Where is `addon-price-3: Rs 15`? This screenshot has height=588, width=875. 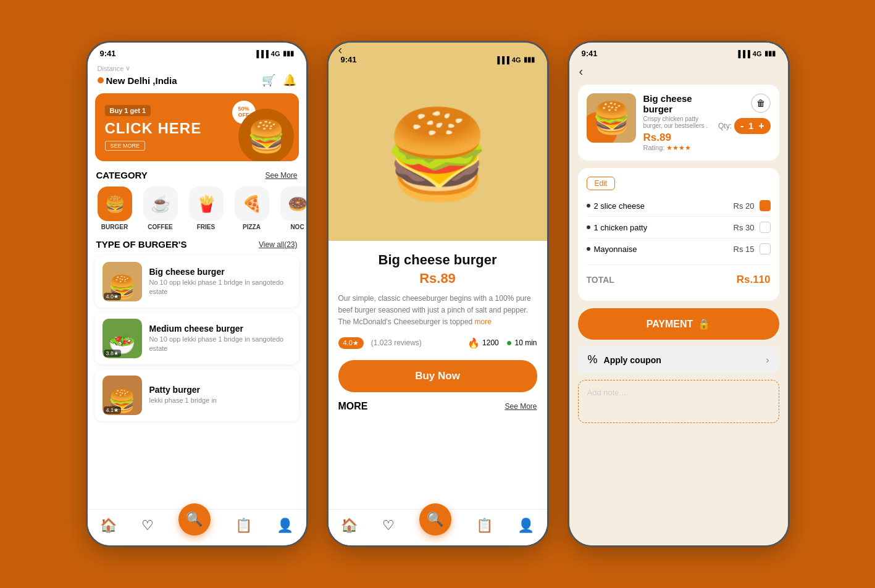 addon-price-3: Rs 15 is located at coordinates (744, 250).